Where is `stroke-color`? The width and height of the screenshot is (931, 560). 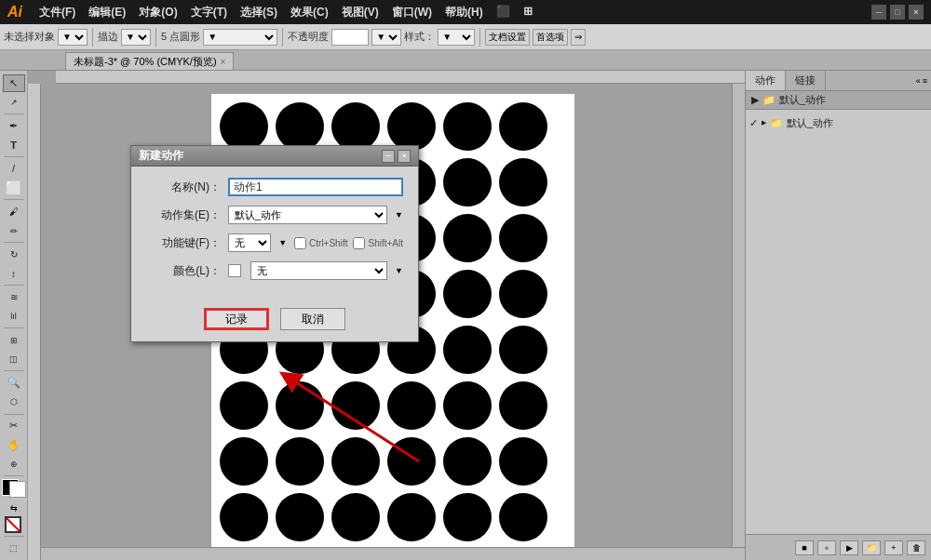
stroke-color is located at coordinates (18, 489).